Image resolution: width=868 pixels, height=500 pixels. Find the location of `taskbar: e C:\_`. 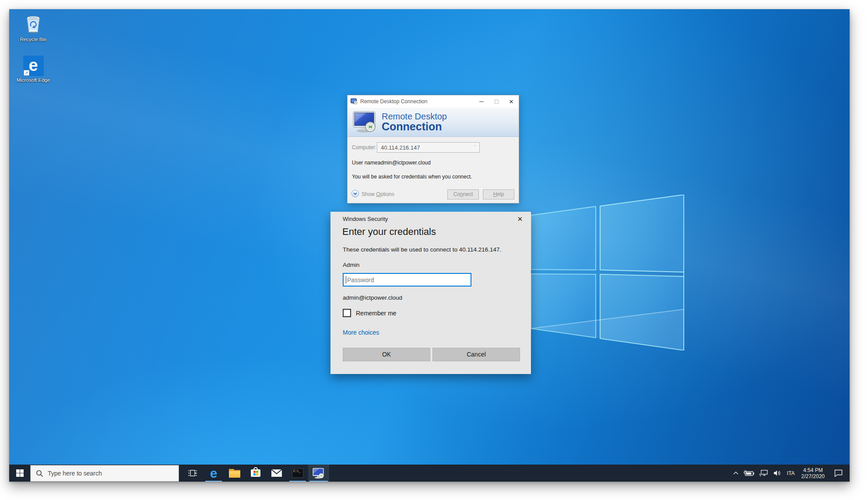

taskbar: e C:\_ is located at coordinates (429, 473).